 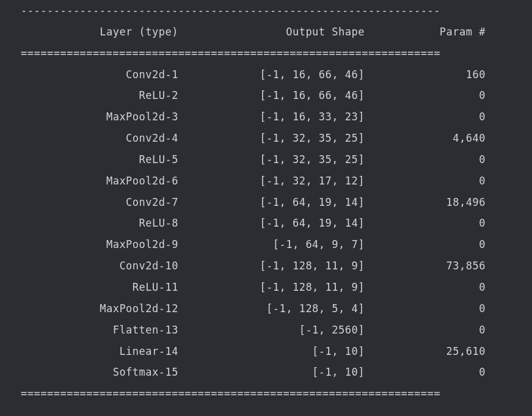 I want to click on cell-layer: MaxPool2d-3, so click(x=100, y=117).